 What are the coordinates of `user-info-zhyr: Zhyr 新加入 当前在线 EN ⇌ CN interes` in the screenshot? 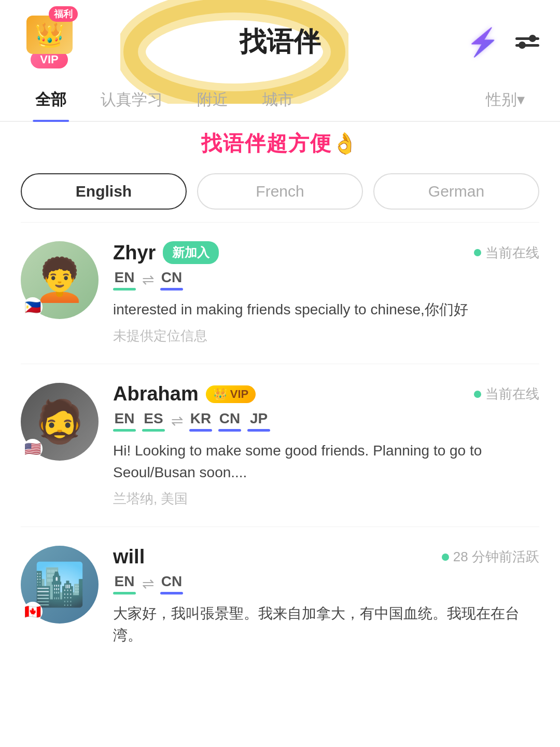 It's located at (326, 293).